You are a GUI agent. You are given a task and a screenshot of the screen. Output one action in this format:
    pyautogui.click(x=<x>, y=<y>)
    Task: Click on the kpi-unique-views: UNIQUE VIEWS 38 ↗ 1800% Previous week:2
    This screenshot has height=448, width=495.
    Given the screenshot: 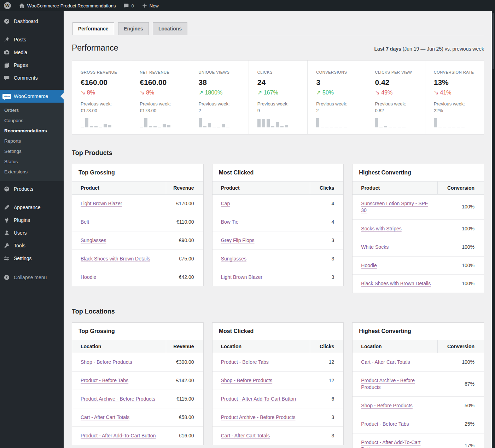 What is the action you would take?
    pyautogui.click(x=219, y=97)
    